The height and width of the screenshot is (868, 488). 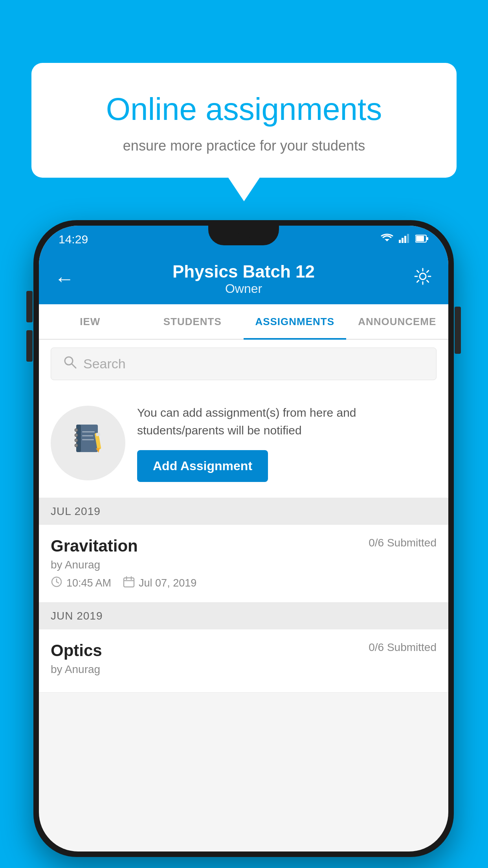 I want to click on info-description: You can add assignment(s) from here and …, so click(x=287, y=421).